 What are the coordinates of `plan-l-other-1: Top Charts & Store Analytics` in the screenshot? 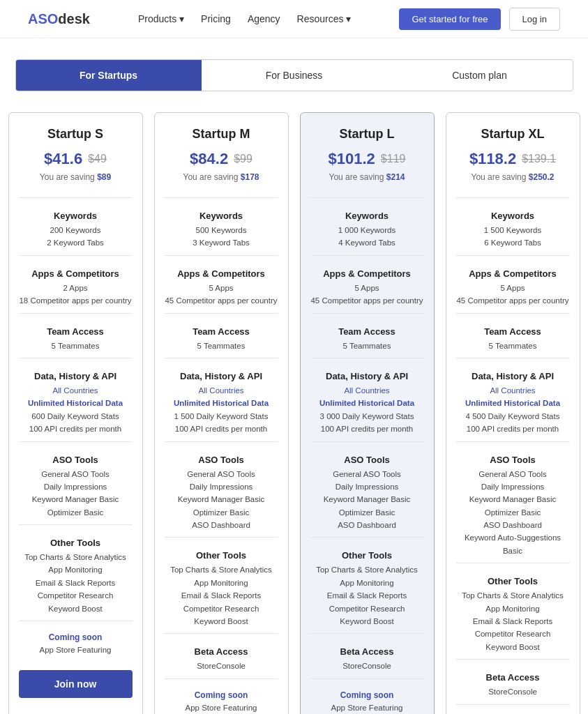 It's located at (367, 570).